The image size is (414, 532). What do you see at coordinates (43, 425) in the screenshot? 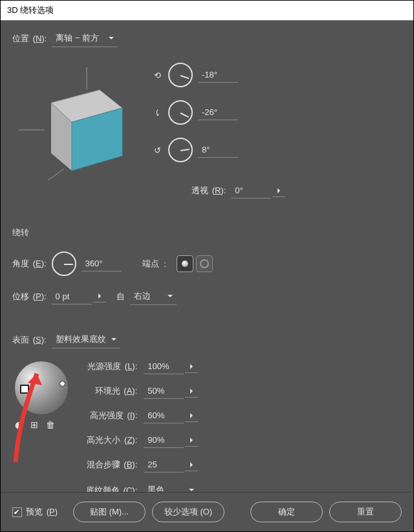
I see `light-buttons: ◐ ⊞ 🗑` at bounding box center [43, 425].